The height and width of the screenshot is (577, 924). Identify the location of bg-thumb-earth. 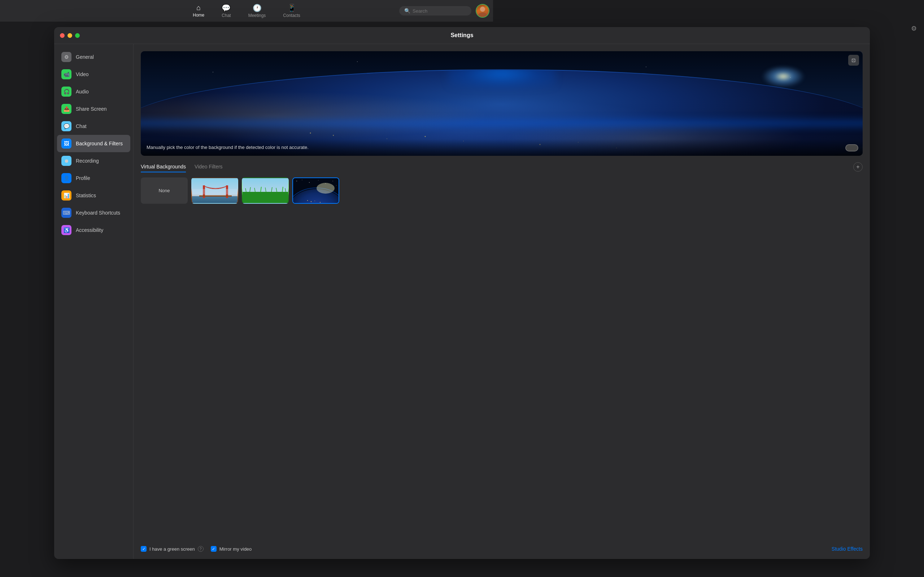
(316, 191).